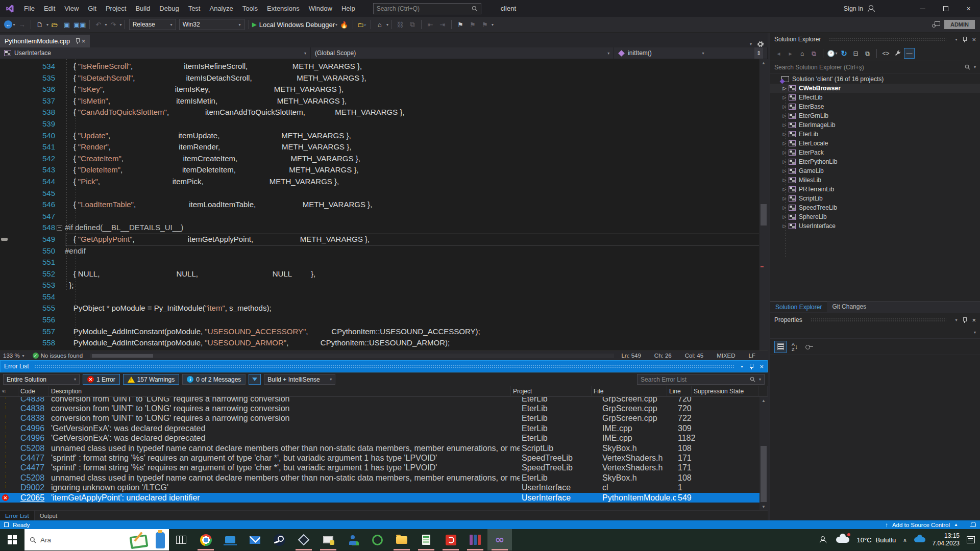  Describe the element at coordinates (764, 215) in the screenshot. I see `scrollbar-thumb` at that location.